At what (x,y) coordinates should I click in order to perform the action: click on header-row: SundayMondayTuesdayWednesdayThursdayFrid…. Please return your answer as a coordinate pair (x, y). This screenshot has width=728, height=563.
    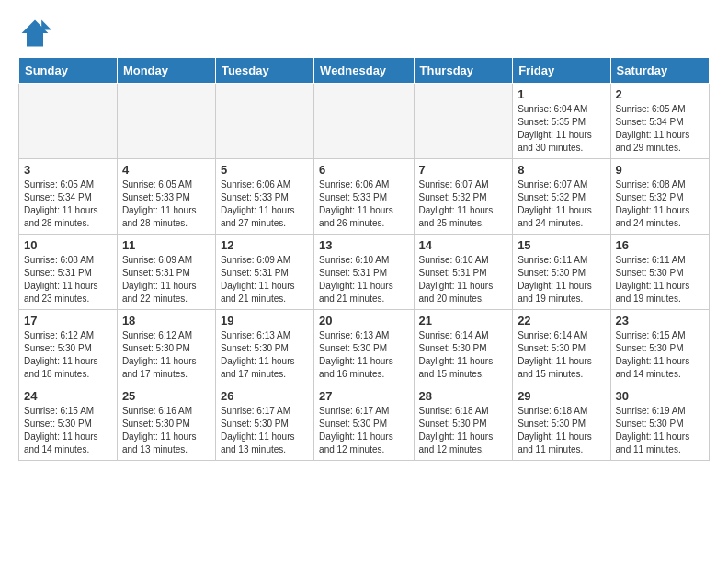
    Looking at the image, I should click on (364, 71).